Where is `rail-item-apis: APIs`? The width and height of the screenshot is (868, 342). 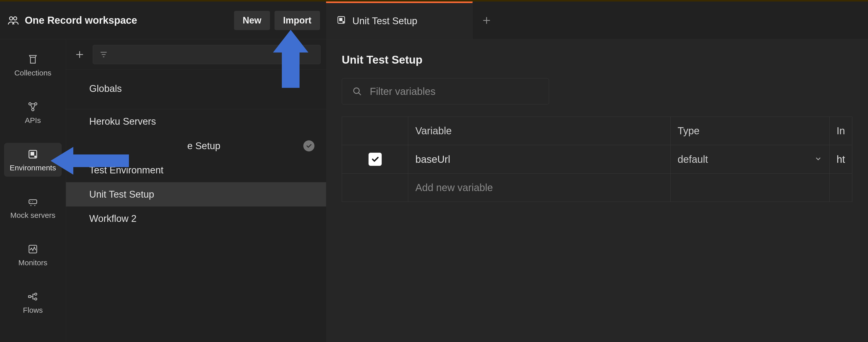 rail-item-apis: APIs is located at coordinates (33, 112).